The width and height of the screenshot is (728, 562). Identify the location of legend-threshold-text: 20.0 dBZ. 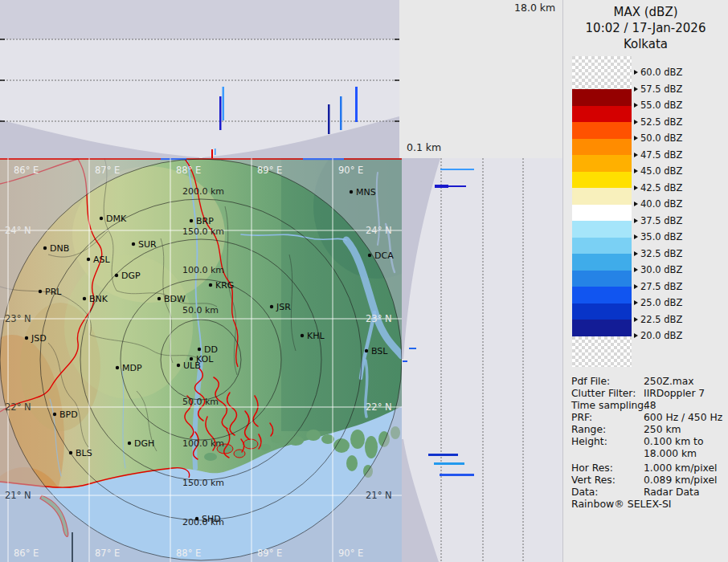
(661, 336).